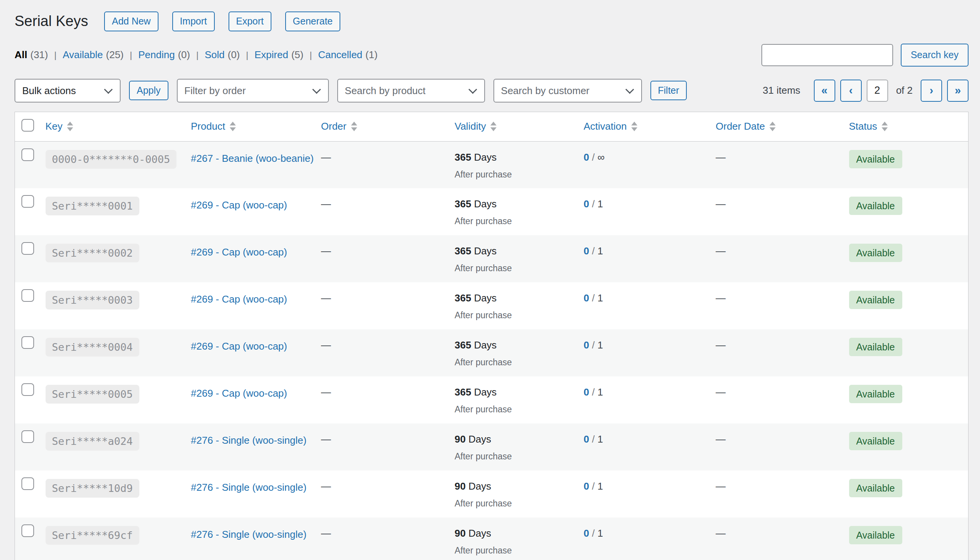  Describe the element at coordinates (746, 126) in the screenshot. I see `column-header-order-date: Order Date` at that location.